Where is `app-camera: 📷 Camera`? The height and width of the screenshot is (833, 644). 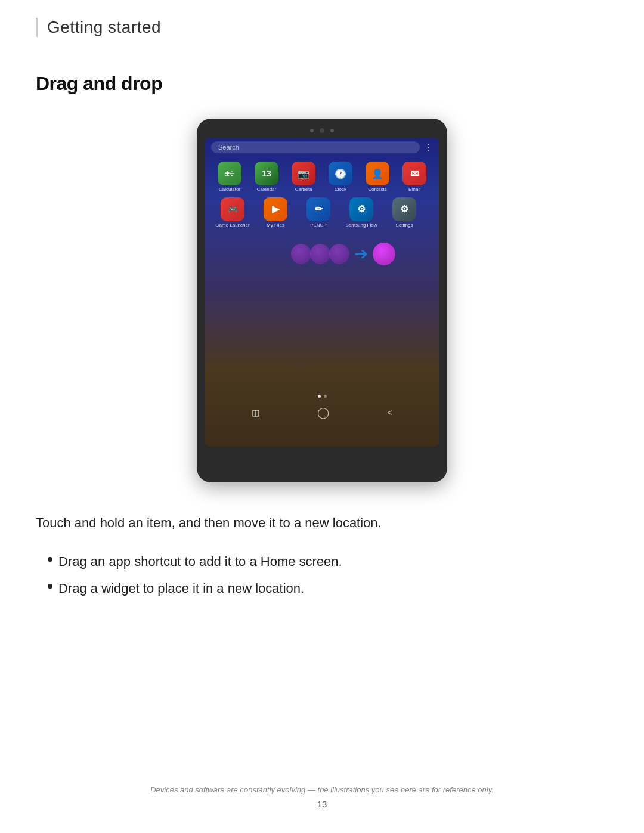
app-camera: 📷 Camera is located at coordinates (304, 177).